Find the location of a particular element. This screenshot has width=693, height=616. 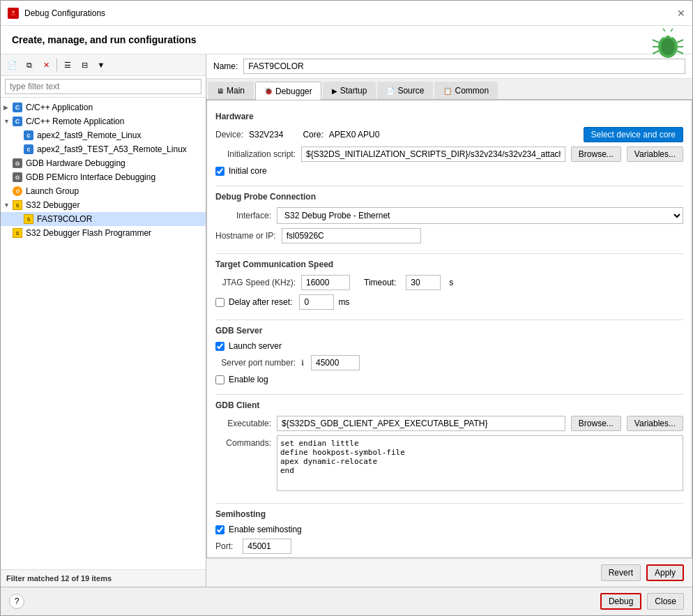

tree-item-gdb-pemicro: G GDB PEMicro Interface Debugging is located at coordinates (103, 177).